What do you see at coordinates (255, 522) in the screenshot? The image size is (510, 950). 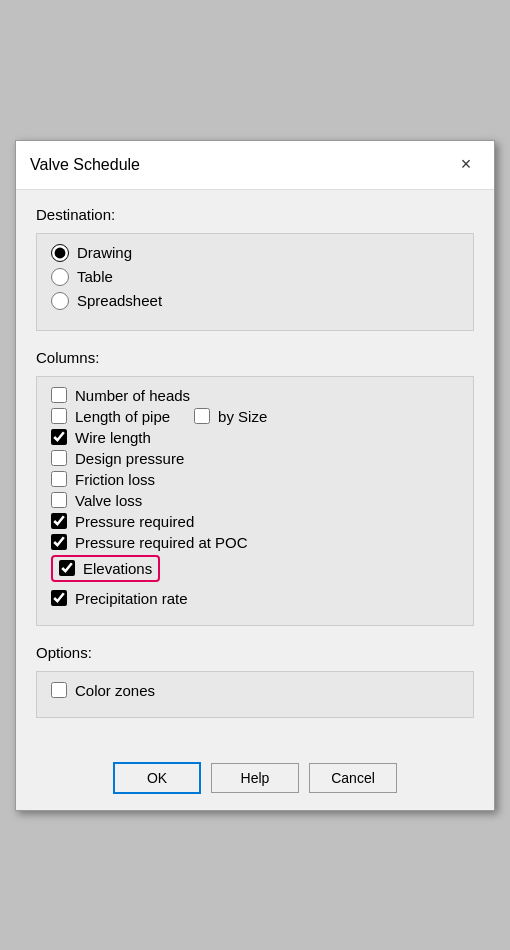 I see `checkbox-pressure-required: Pressure required` at bounding box center [255, 522].